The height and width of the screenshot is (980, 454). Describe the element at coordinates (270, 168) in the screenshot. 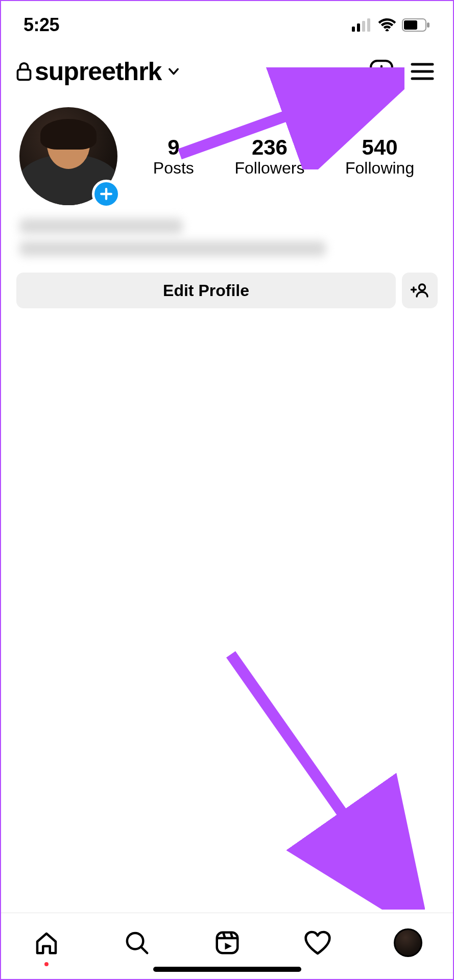

I see `followers-label: Followers` at that location.